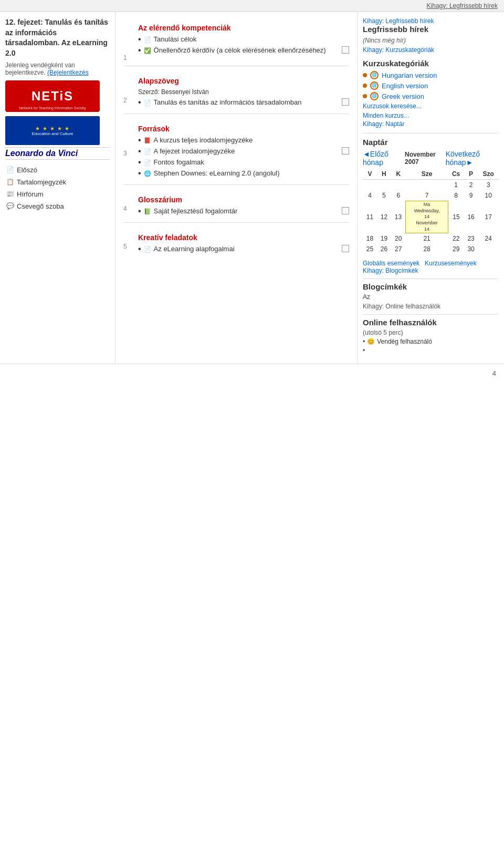 The image size is (504, 845). What do you see at coordinates (370, 195) in the screenshot?
I see `cal-cell: 4` at bounding box center [370, 195].